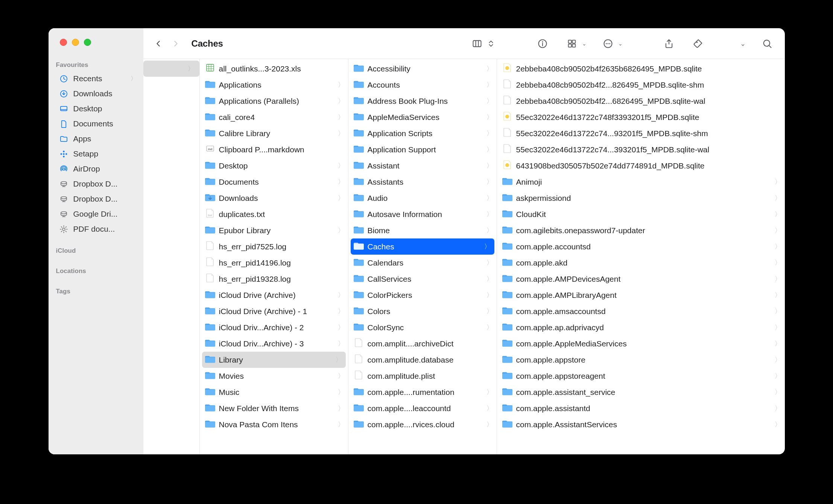 The image size is (833, 504). I want to click on view-columns-button, so click(477, 44).